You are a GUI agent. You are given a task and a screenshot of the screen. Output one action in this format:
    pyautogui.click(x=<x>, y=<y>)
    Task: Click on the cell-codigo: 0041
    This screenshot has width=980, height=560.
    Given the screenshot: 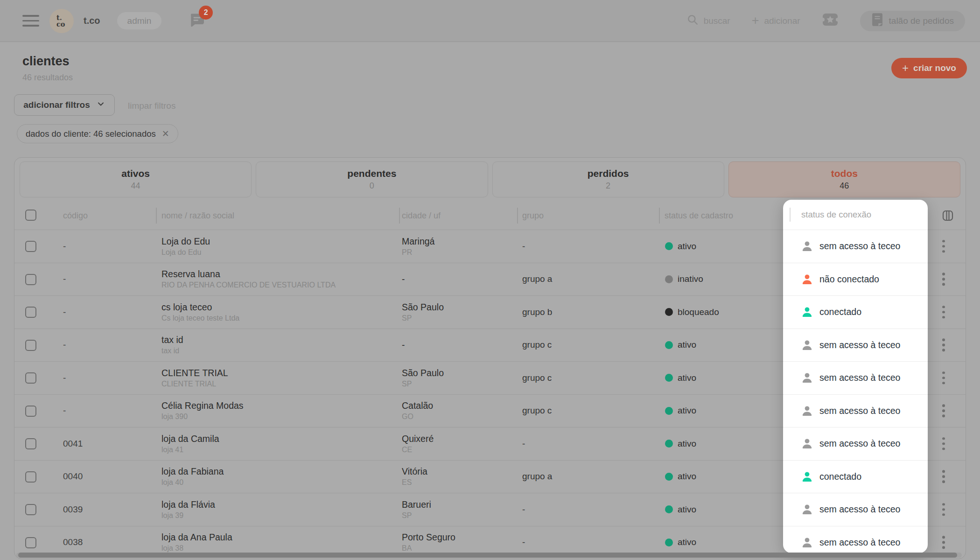 What is the action you would take?
    pyautogui.click(x=73, y=444)
    